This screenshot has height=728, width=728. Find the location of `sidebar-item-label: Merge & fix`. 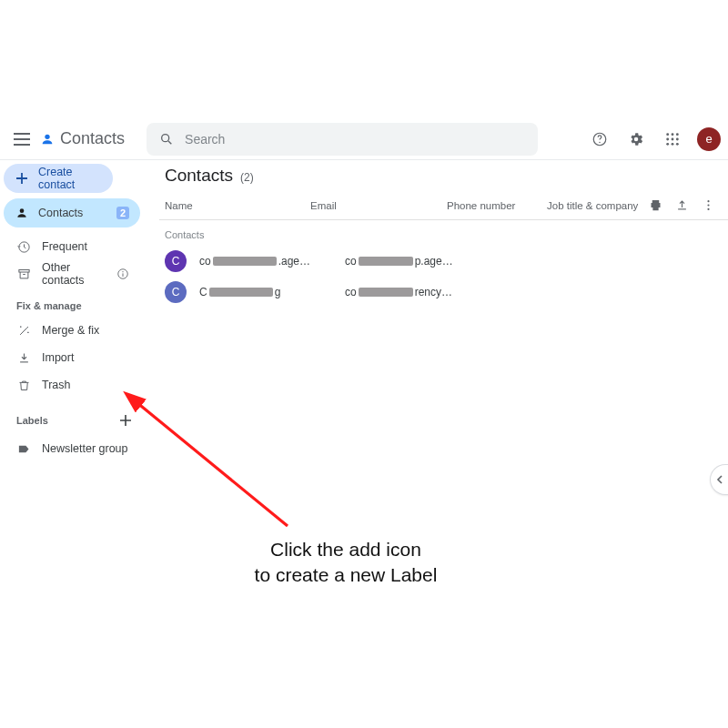

sidebar-item-label: Merge & fix is located at coordinates (71, 330).